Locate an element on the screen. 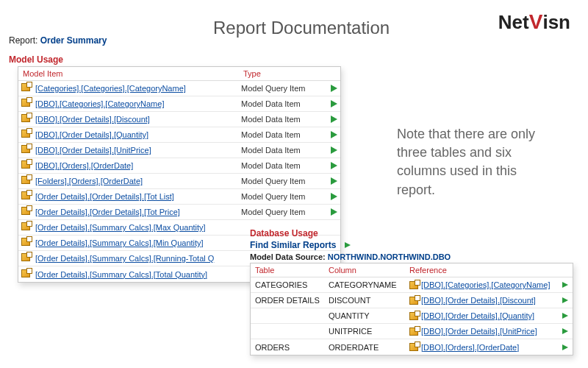  header-type: Type is located at coordinates (290, 74).